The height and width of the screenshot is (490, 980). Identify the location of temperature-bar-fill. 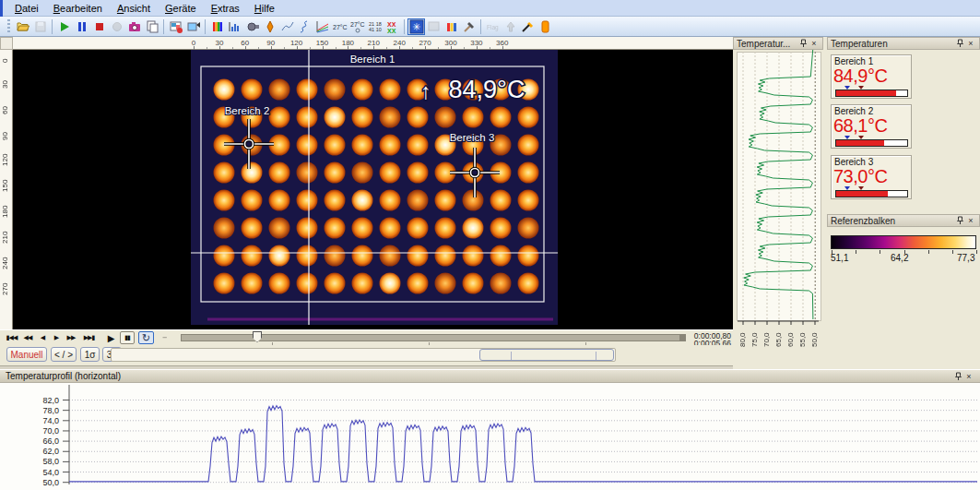
(862, 194).